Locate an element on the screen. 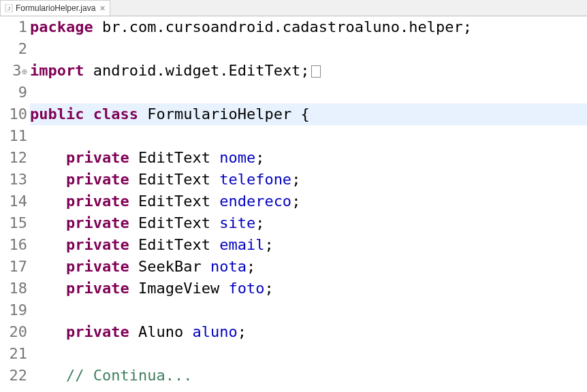 The image size is (587, 392). code-line: private EditText site; is located at coordinates (308, 223).